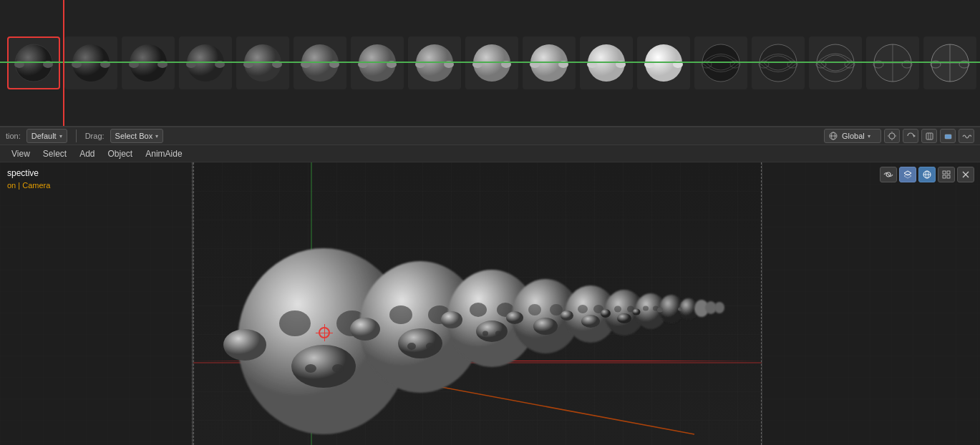 The image size is (980, 445). I want to click on left-panel-bg: spective on | Camera, so click(96, 303).